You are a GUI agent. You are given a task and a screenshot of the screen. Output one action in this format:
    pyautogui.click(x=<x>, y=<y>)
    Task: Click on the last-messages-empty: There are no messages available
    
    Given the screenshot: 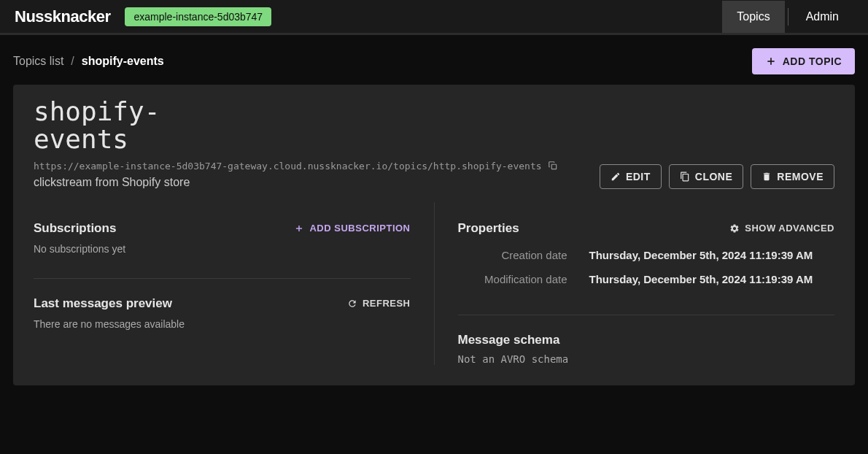 What is the action you would take?
    pyautogui.click(x=222, y=324)
    